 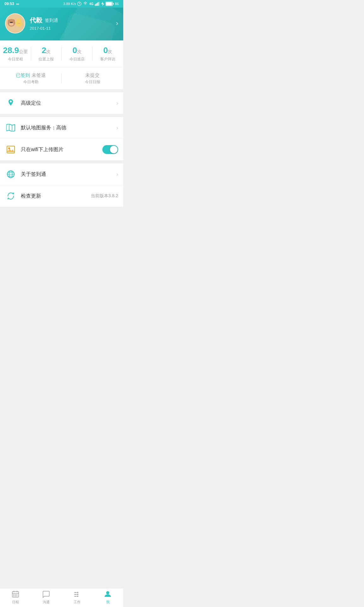 What do you see at coordinates (77, 51) in the screenshot?
I see `stat-patrol-value: 0次` at bounding box center [77, 51].